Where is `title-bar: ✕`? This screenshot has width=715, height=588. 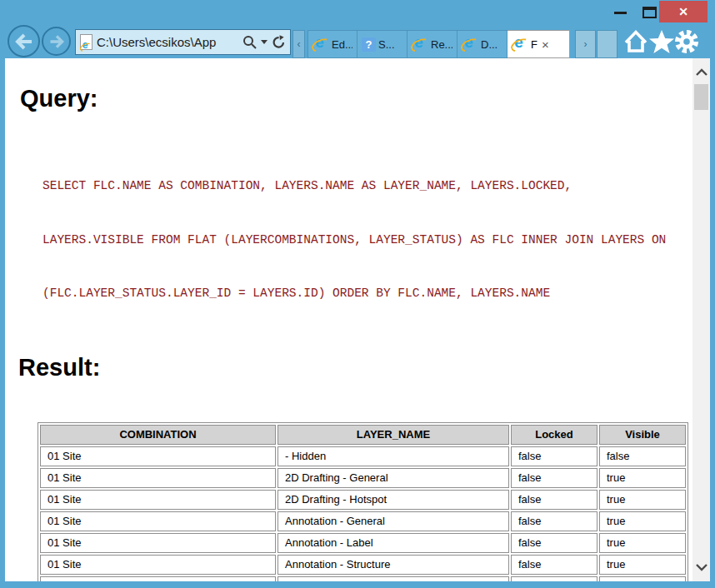
title-bar: ✕ is located at coordinates (358, 12).